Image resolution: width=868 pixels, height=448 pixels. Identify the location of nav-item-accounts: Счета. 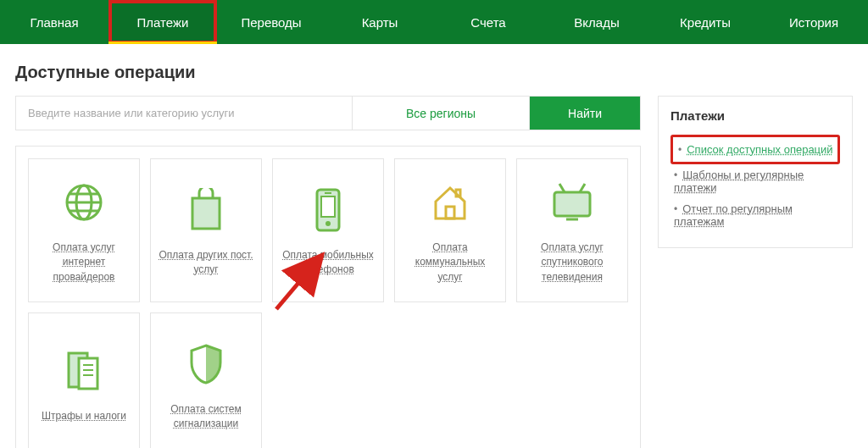
(488, 22).